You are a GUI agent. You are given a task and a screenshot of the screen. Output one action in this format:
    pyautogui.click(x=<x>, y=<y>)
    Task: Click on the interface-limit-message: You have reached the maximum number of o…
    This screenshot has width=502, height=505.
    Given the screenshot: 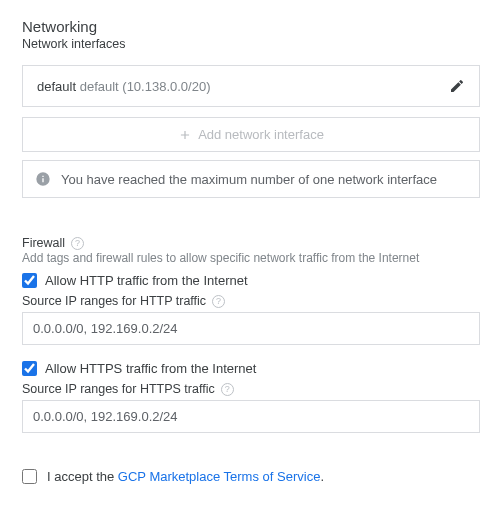 What is the action you would take?
    pyautogui.click(x=251, y=179)
    